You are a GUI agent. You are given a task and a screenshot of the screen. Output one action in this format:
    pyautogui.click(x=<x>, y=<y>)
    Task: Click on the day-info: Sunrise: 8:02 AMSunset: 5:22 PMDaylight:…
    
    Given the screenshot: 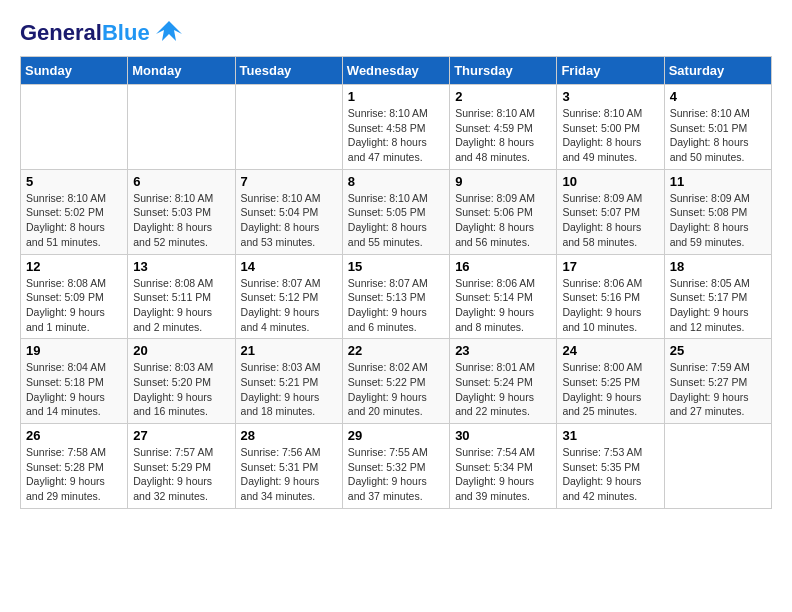 What is the action you would take?
    pyautogui.click(x=396, y=390)
    